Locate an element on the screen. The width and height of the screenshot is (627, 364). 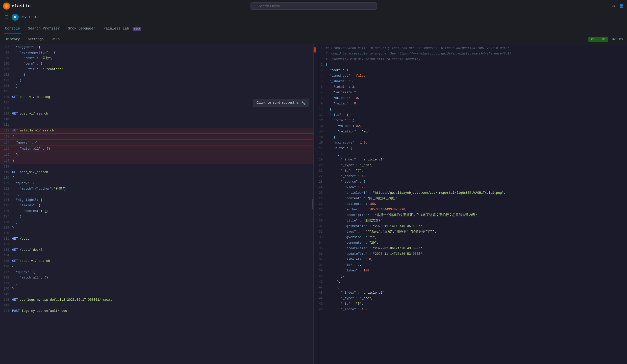
editor-line: 97 "suggest" : { is located at coordinates (157, 47).